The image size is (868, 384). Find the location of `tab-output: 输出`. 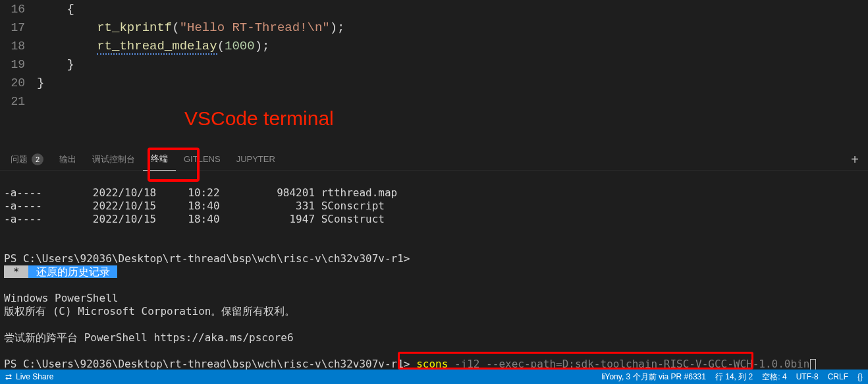

tab-output: 输出 is located at coordinates (68, 159).